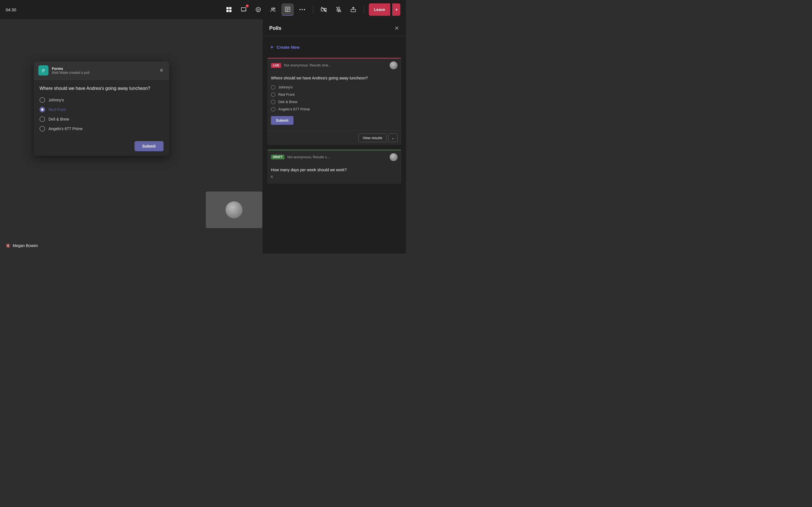 The image size is (812, 507). What do you see at coordinates (42, 109) in the screenshot?
I see `radio-inner` at bounding box center [42, 109].